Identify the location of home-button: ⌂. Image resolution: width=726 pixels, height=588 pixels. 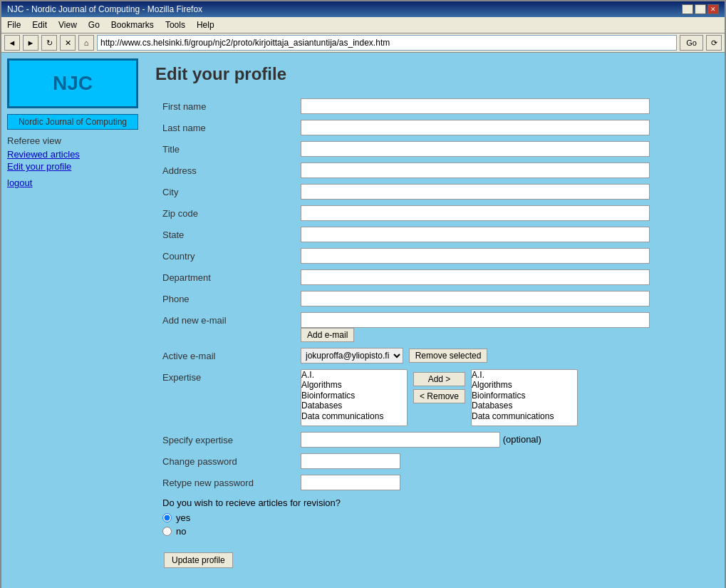
(86, 43).